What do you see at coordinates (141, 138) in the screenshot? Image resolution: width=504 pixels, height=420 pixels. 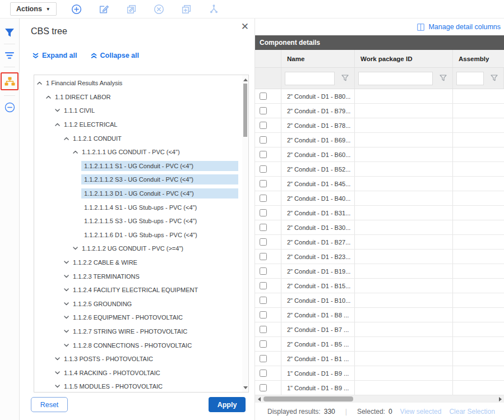 I see `tree-node: 1.1.2.1 CONDUIT` at bounding box center [141, 138].